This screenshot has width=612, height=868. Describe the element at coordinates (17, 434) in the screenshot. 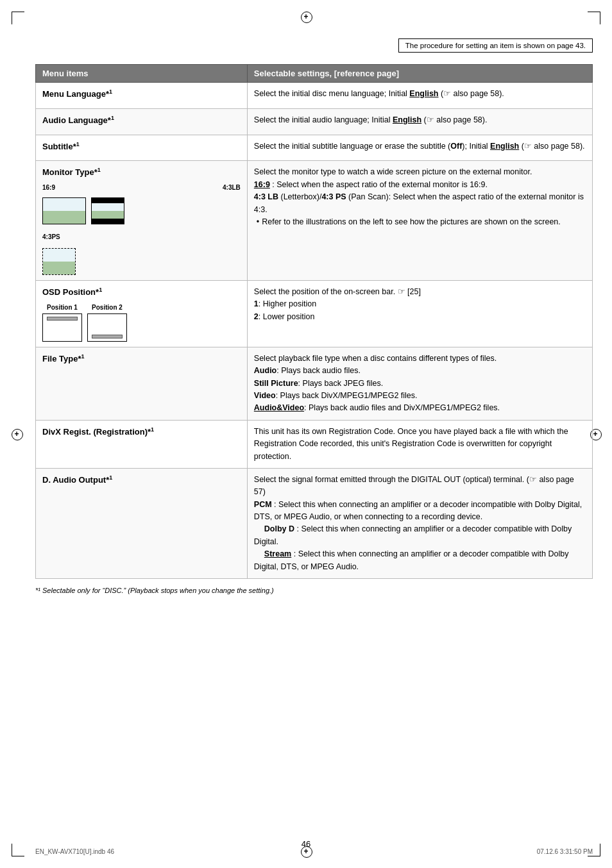

I see `reg-mark-left` at that location.